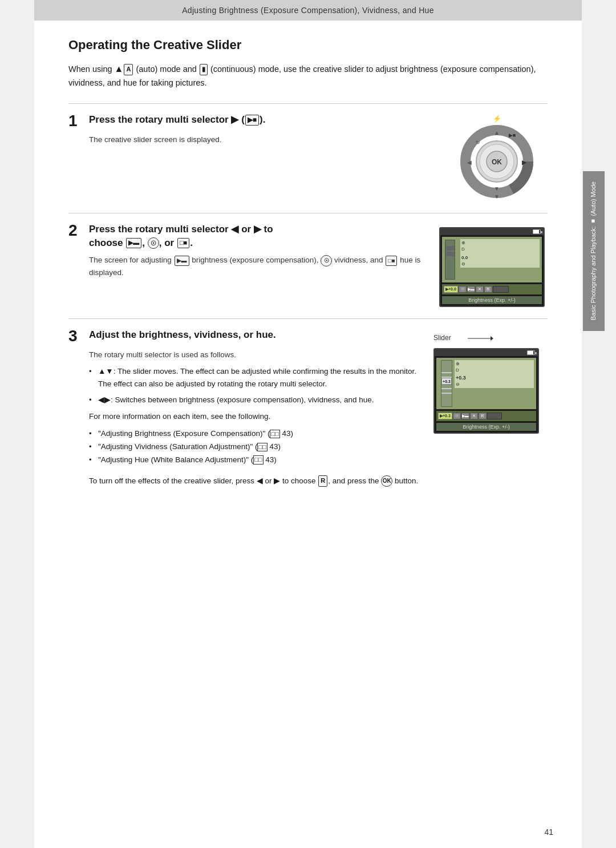 This screenshot has height=848, width=616. I want to click on step-3-title: Adjust the brightness, vividness, or hue…, so click(256, 335).